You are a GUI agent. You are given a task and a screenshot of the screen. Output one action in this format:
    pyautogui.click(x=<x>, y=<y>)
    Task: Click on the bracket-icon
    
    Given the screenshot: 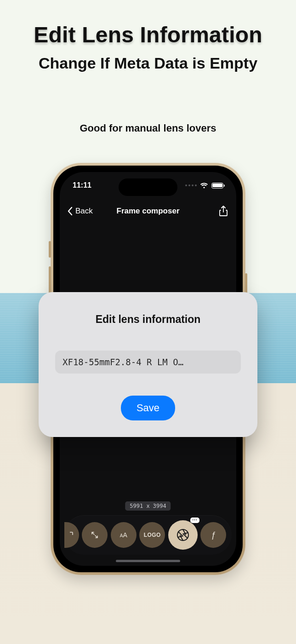 What is the action you would take?
    pyautogui.click(x=70, y=535)
    